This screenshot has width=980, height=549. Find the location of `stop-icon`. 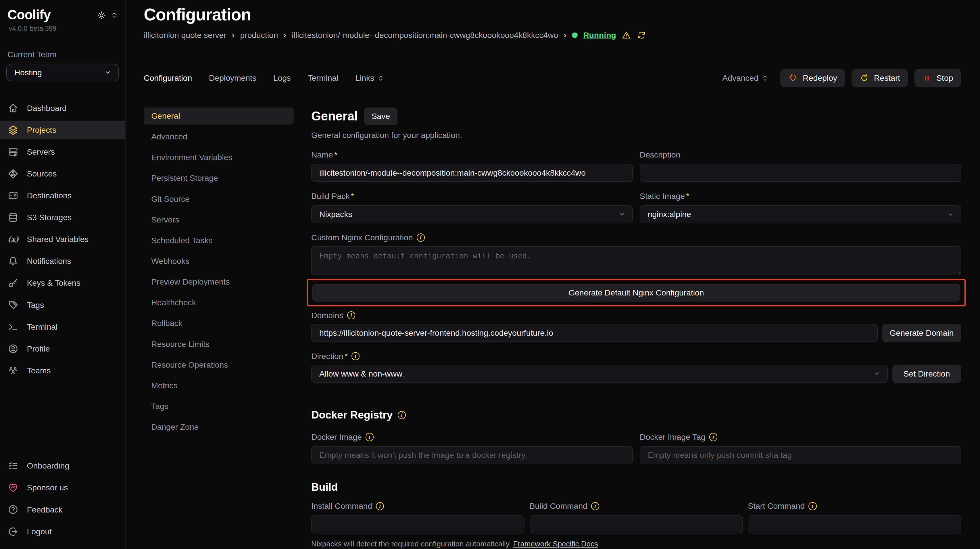

stop-icon is located at coordinates (927, 78).